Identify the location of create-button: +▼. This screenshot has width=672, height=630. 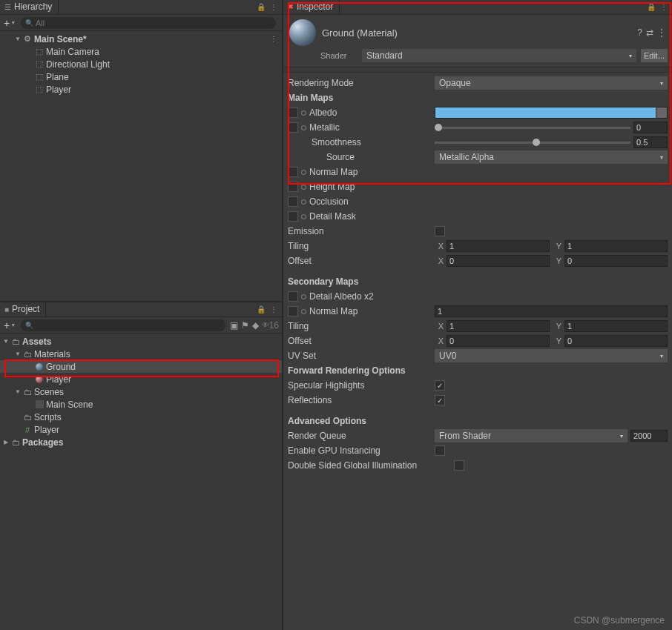
(10, 23).